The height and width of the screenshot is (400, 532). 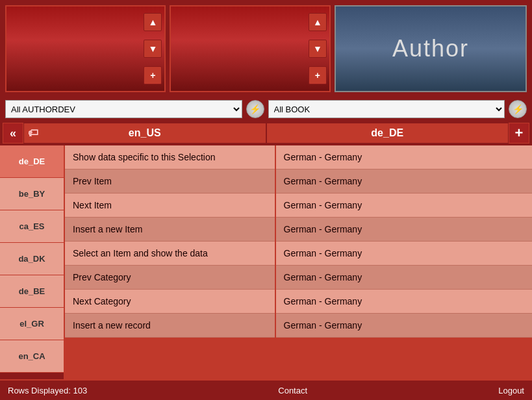 I want to click on lang-bar: « 🏷 en_US de_DE +, so click(x=266, y=133).